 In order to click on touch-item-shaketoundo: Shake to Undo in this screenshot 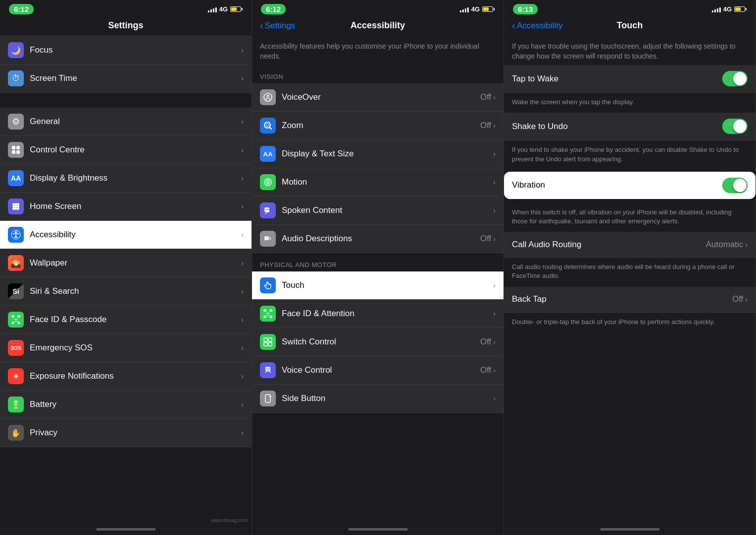, I will do `click(630, 127)`.